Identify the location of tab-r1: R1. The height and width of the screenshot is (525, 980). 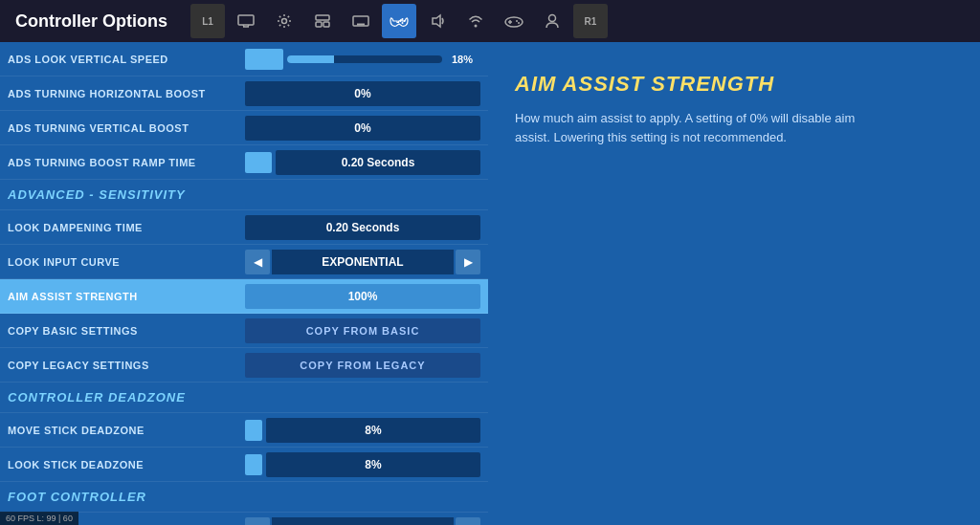
(590, 21).